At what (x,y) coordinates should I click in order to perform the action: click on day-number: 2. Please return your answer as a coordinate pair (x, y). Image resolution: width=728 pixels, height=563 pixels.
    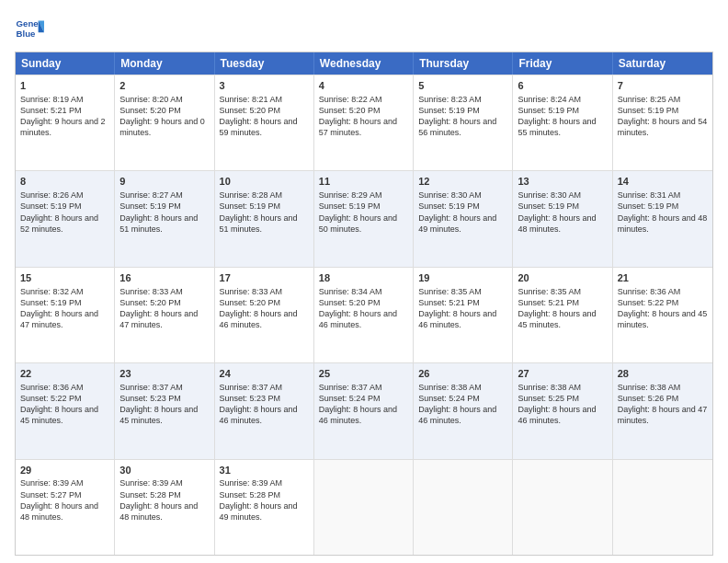
    Looking at the image, I should click on (164, 86).